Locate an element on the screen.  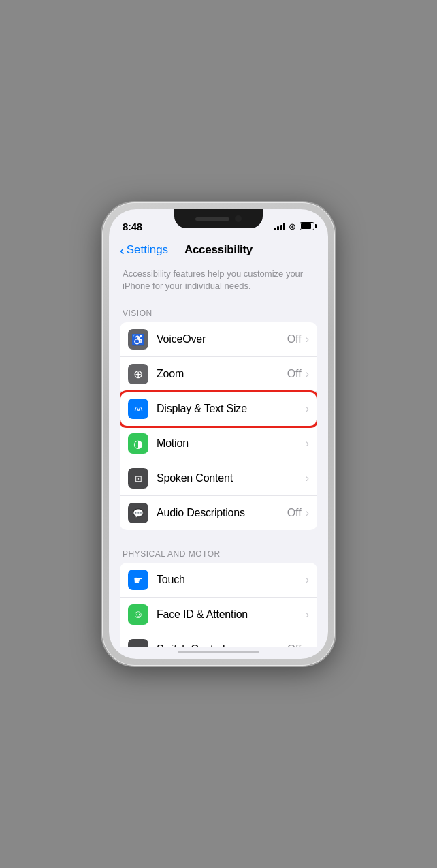
description-text: Accessibility features help you customiz… is located at coordinates (218, 283).